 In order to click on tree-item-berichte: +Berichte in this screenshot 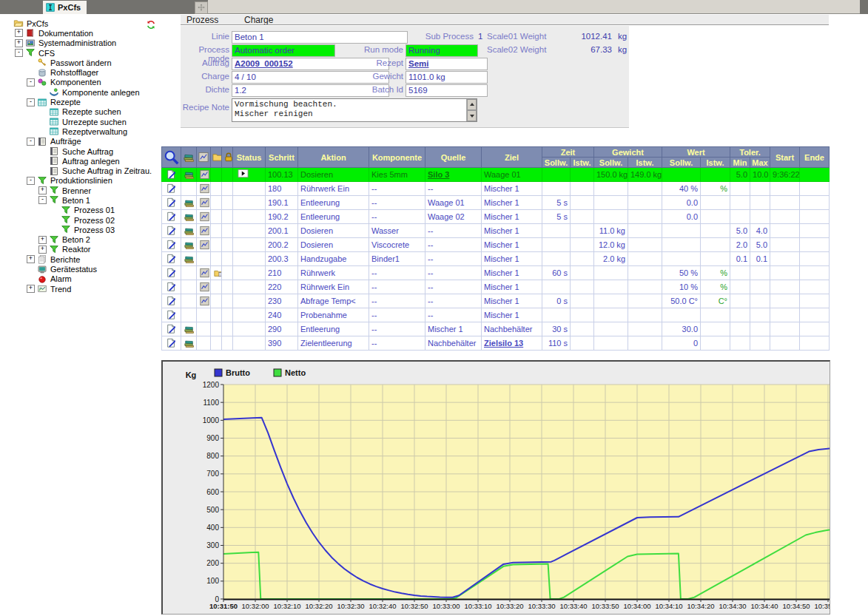, I will do `click(81, 259)`.